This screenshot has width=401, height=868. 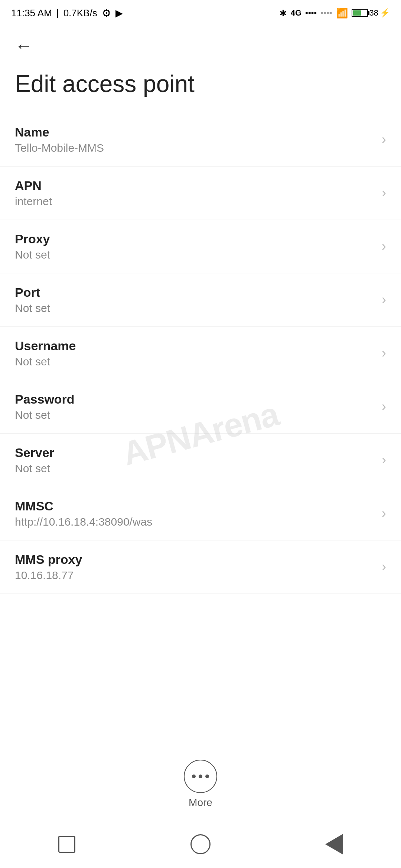 I want to click on chevron-right-server: ›, so click(x=384, y=460).